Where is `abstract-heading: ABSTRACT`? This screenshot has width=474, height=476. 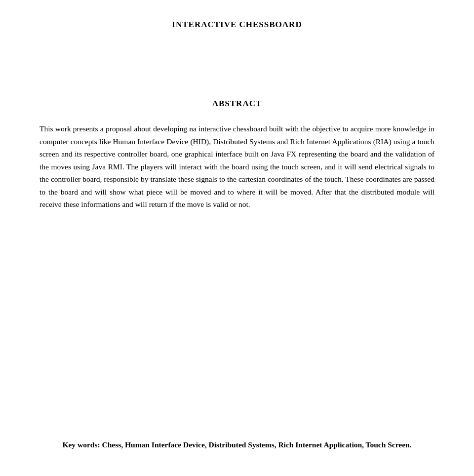
abstract-heading: ABSTRACT is located at coordinates (237, 104).